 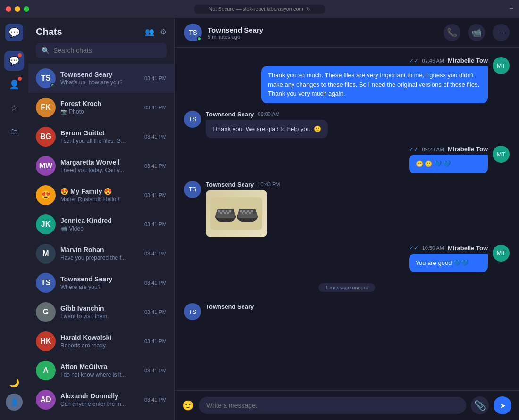 What do you see at coordinates (100, 74) in the screenshot?
I see `chat-name: Townsend Seary` at bounding box center [100, 74].